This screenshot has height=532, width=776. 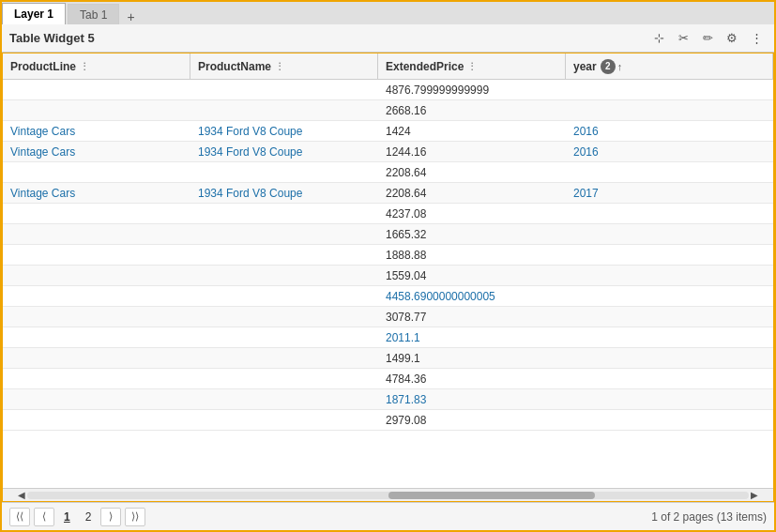 What do you see at coordinates (670, 66) in the screenshot?
I see `col-header-year: year 2 ↑` at bounding box center [670, 66].